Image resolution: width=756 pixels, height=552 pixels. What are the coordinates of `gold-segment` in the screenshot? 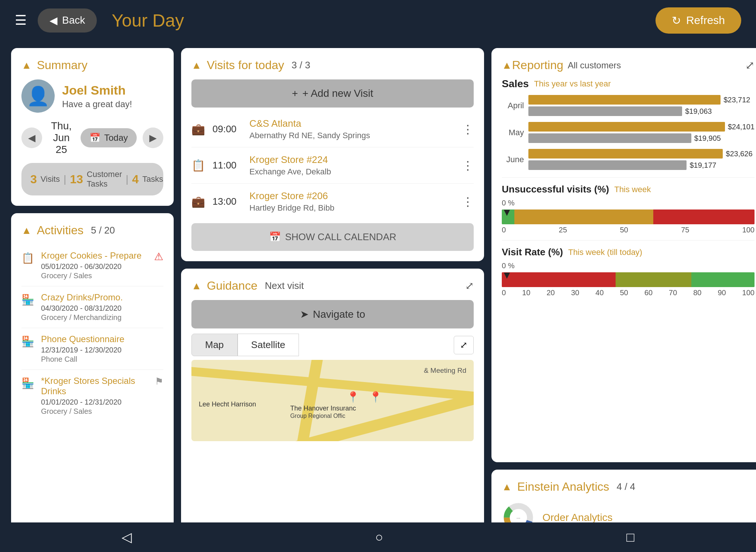 It's located at (584, 217).